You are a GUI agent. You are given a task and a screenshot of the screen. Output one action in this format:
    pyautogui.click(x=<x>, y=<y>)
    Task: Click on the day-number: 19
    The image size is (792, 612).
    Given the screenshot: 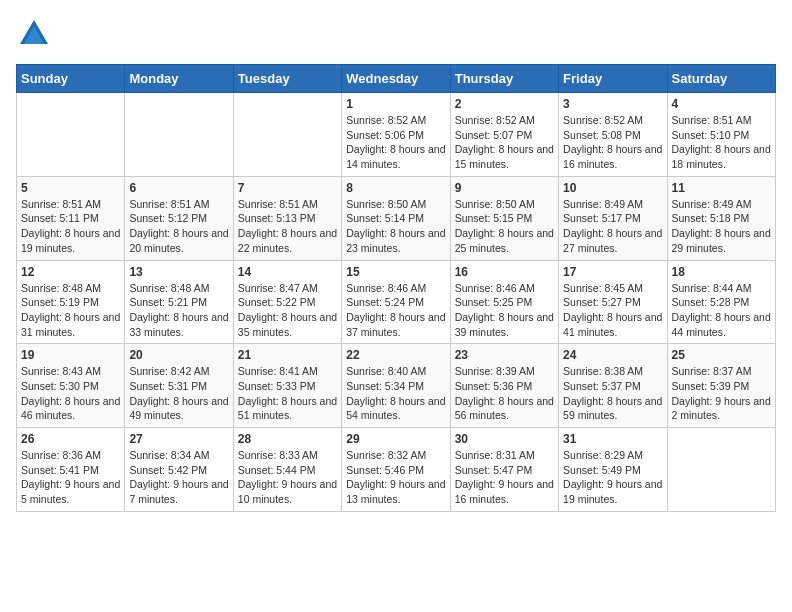 What is the action you would take?
    pyautogui.click(x=70, y=355)
    